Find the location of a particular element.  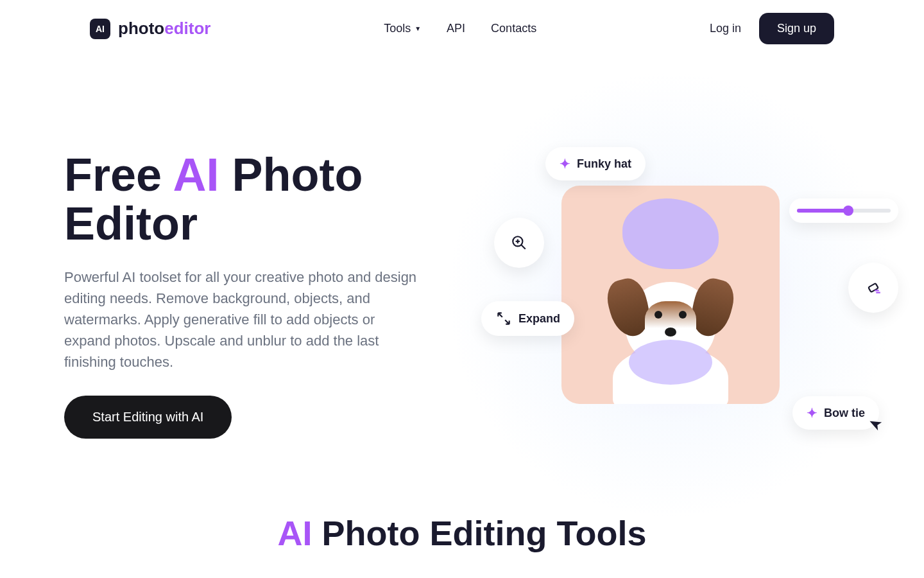

section-tools-title: AI Photo Editing Tools is located at coordinates (462, 523).